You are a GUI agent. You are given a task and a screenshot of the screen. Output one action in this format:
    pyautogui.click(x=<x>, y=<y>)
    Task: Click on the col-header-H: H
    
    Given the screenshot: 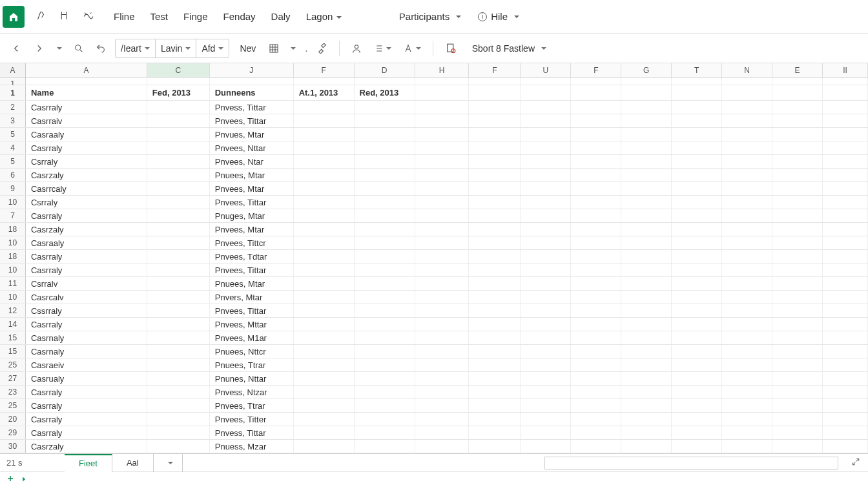 What is the action you would take?
    pyautogui.click(x=442, y=70)
    